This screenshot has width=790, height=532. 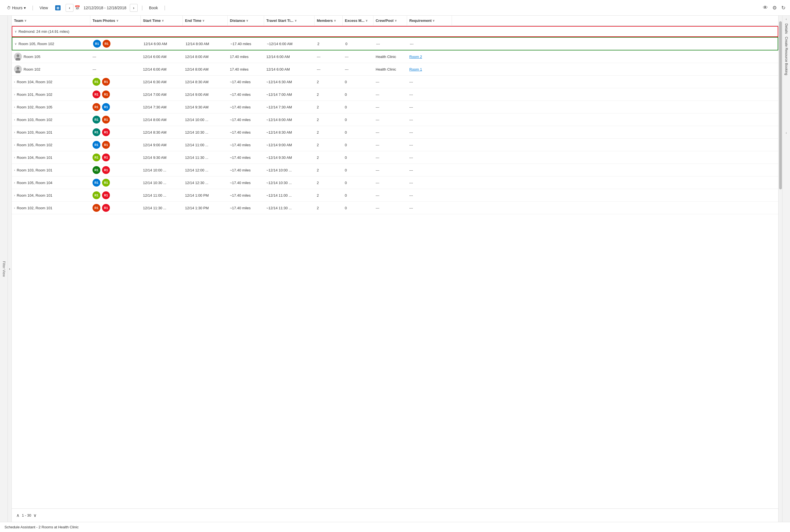 What do you see at coordinates (395, 120) in the screenshot?
I see `table-row: › Room 103, Room 102 R1 R1 12/14 8:00 AM…` at bounding box center [395, 120].